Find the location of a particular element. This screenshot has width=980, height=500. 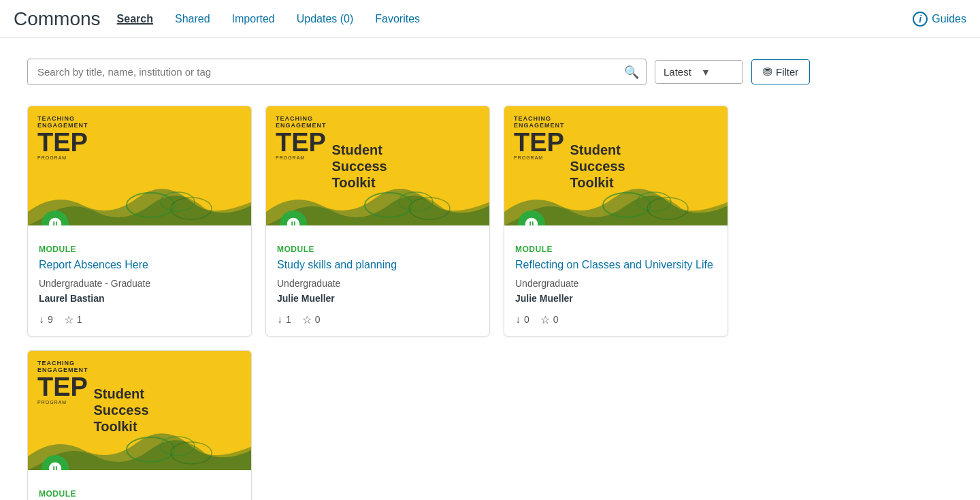

card-1-downloads: ↓ 9 is located at coordinates (46, 319).